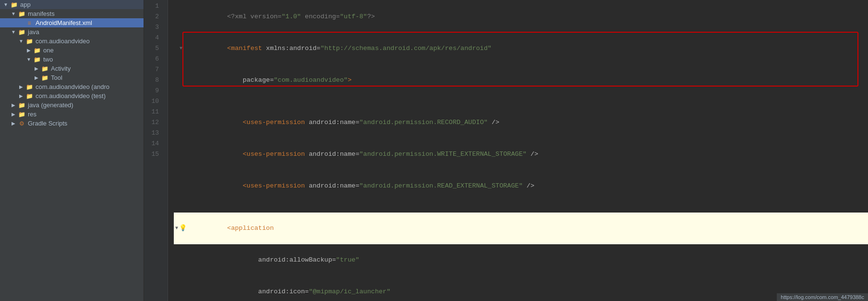 Image resolution: width=868 pixels, height=301 pixels. What do you see at coordinates (521, 228) in the screenshot?
I see `code-line-9: ▼ 💡 <application` at bounding box center [521, 228].